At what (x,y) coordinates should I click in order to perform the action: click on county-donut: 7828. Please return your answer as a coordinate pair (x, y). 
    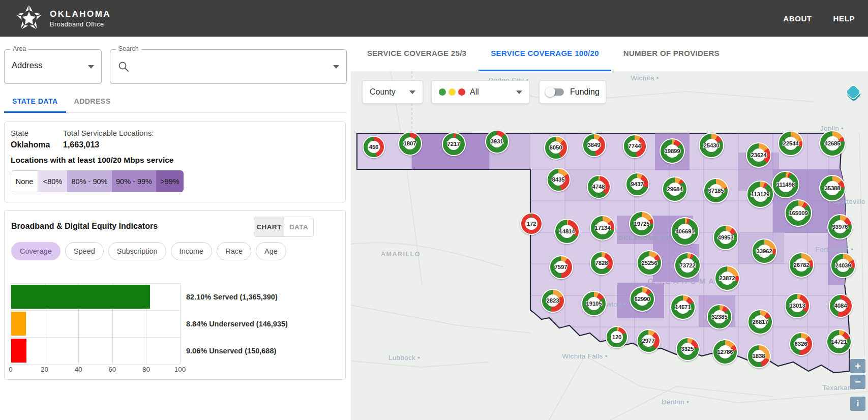
    Looking at the image, I should click on (602, 263).